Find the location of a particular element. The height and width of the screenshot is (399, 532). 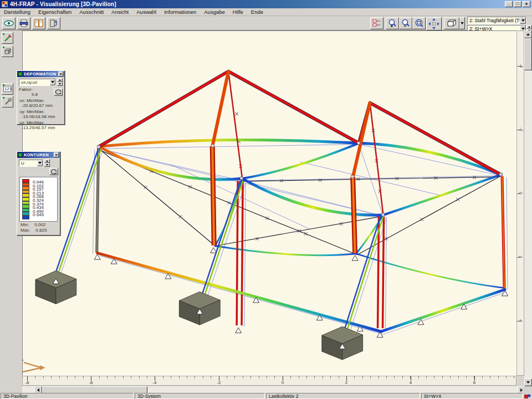

print-button is located at coordinates (24, 23).